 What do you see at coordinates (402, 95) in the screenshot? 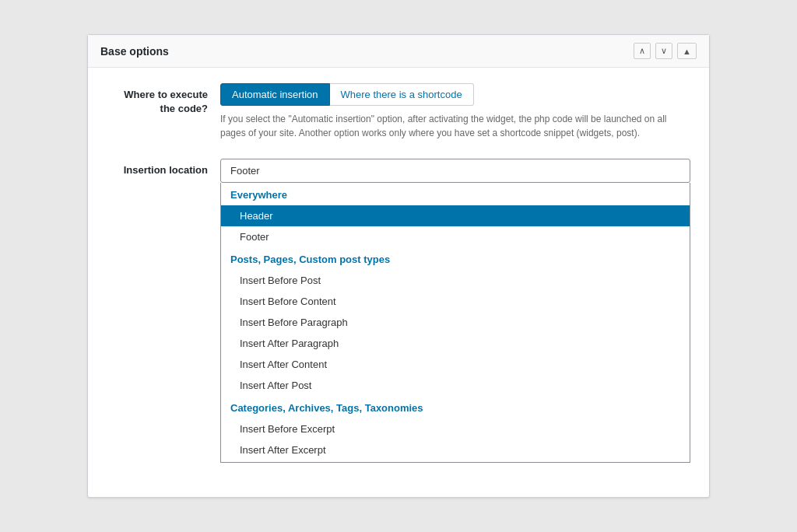
I see `shortcode-button: Where there is a shortcode` at bounding box center [402, 95].